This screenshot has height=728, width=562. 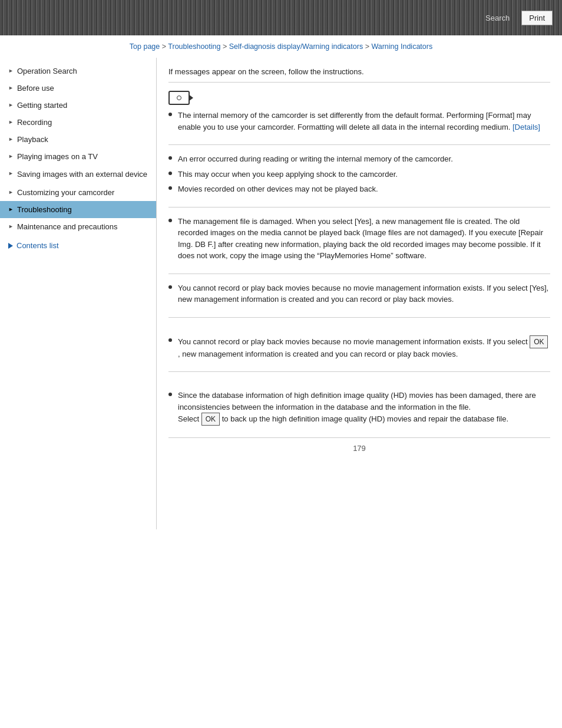 I want to click on section-5: You cannot record or play back movies be…, so click(x=359, y=345).